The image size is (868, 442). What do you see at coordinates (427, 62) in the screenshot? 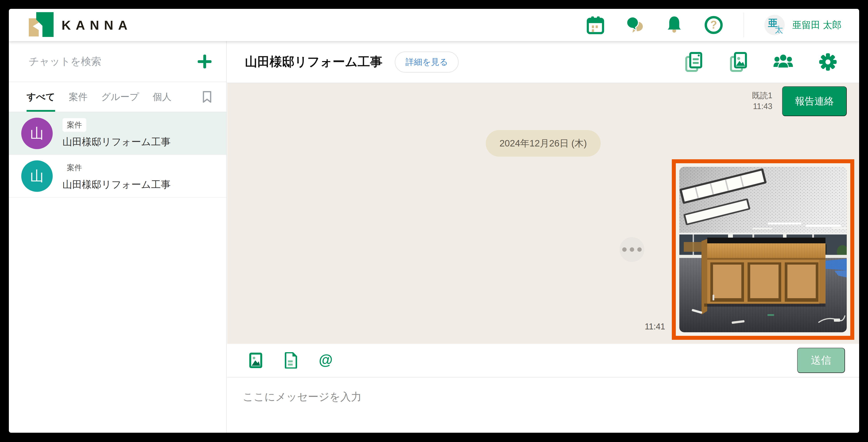
I see `view-details-button: 詳細を見る` at bounding box center [427, 62].